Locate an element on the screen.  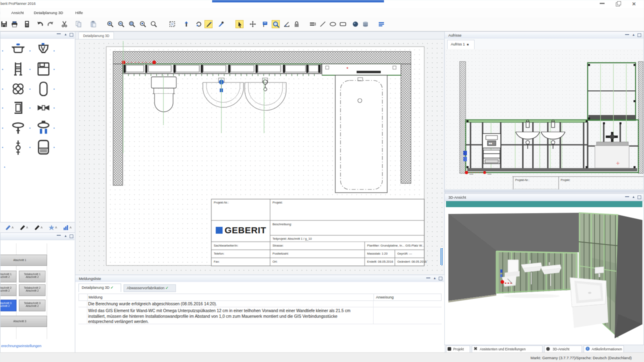
svg-text: Sachbearbeiter/in: is located at coordinates (226, 245).